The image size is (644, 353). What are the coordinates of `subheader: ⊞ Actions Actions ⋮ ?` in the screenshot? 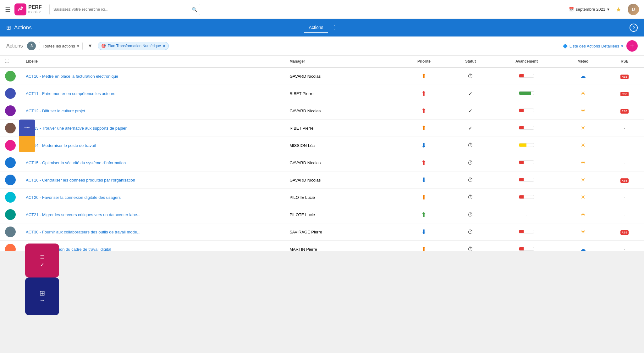 It's located at (322, 28).